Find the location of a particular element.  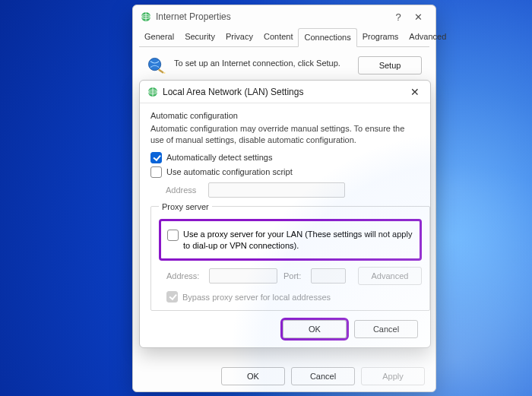

lan-window-title: Local Area Network (LAN) Settings is located at coordinates (233, 92).